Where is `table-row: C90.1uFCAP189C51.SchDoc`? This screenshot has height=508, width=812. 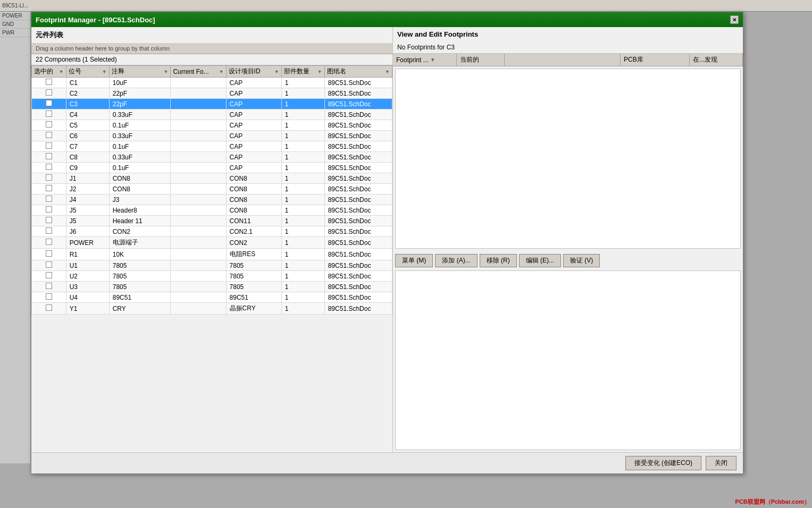
table-row: C90.1uFCAP189C51.SchDoc is located at coordinates (212, 168).